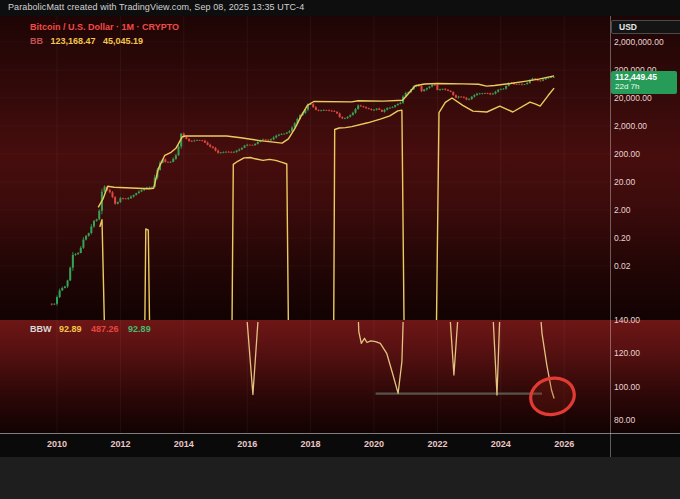 The height and width of the screenshot is (499, 680). I want to click on price-axis-label: 2,000.00, so click(630, 126).